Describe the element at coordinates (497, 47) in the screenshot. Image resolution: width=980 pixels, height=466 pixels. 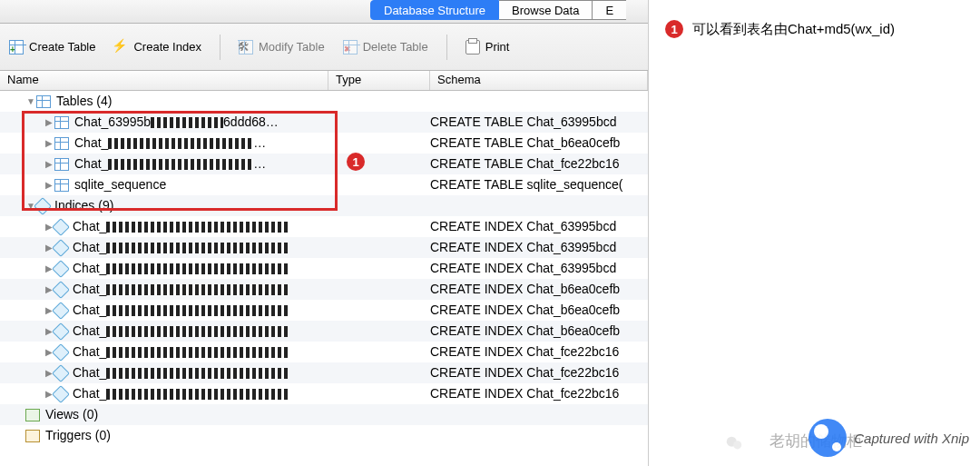
I see `print-label: Print` at that location.